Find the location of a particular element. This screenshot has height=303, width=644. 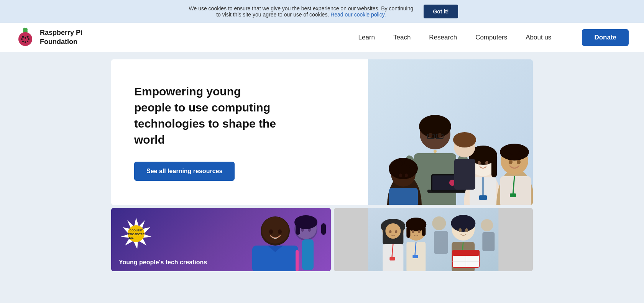

logo-link: Raspberry Pi Foundation is located at coordinates (49, 38).